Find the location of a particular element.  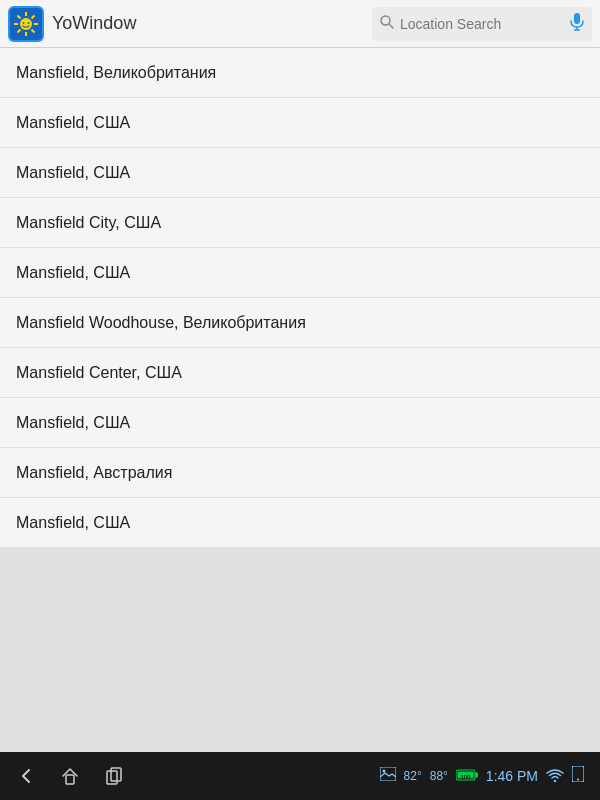

app-bar: YoWindow is located at coordinates (300, 24).